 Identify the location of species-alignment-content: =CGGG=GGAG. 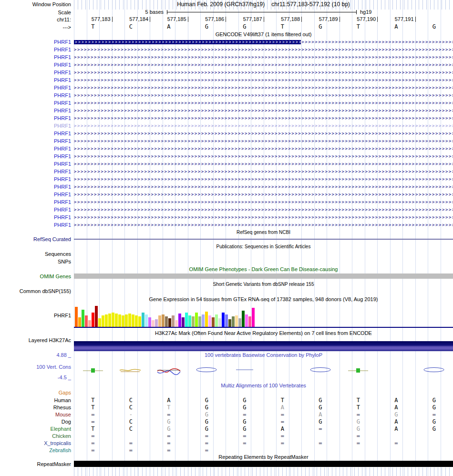
(263, 421).